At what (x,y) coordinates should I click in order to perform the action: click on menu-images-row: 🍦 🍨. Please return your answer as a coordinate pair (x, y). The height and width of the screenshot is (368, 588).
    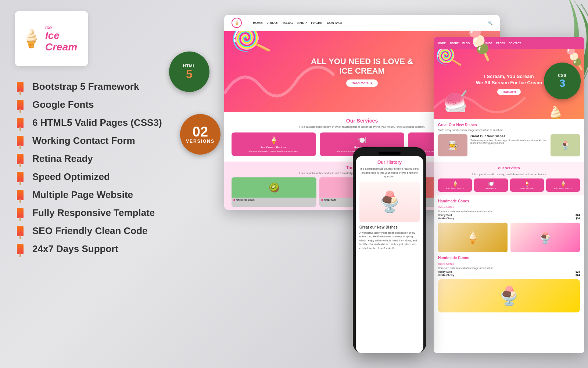
    Looking at the image, I should click on (509, 237).